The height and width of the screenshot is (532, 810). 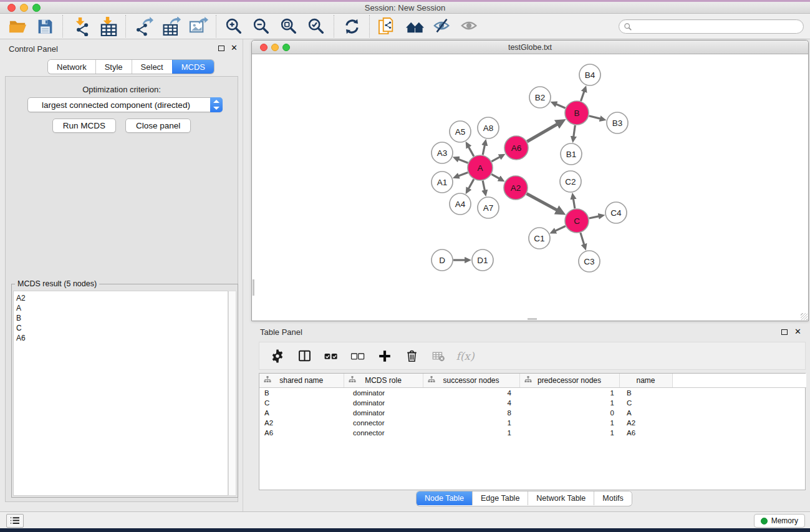 I want to click on graph-node-D1: D1, so click(x=483, y=260).